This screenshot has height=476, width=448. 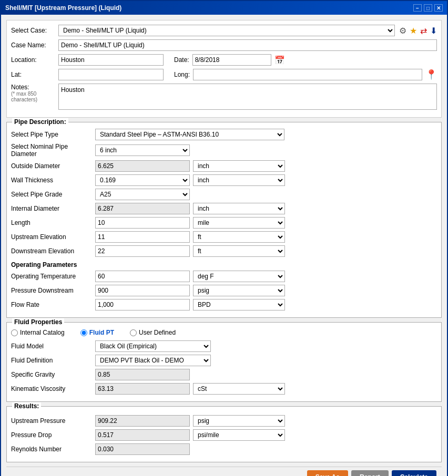 I want to click on pressure-drop-unit: psi/milekPa/km, so click(x=239, y=435).